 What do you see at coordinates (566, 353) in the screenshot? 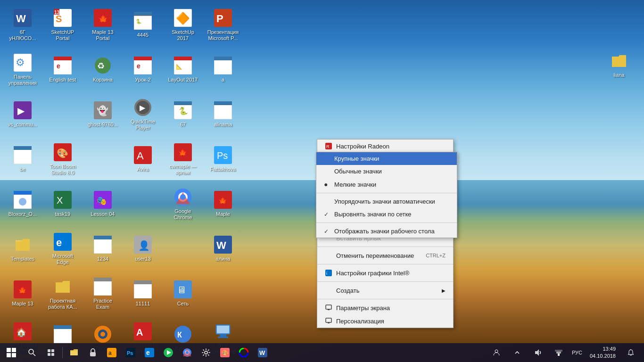
I see `taskbar-right: РУС 13:49 04.10.2018` at bounding box center [566, 353].